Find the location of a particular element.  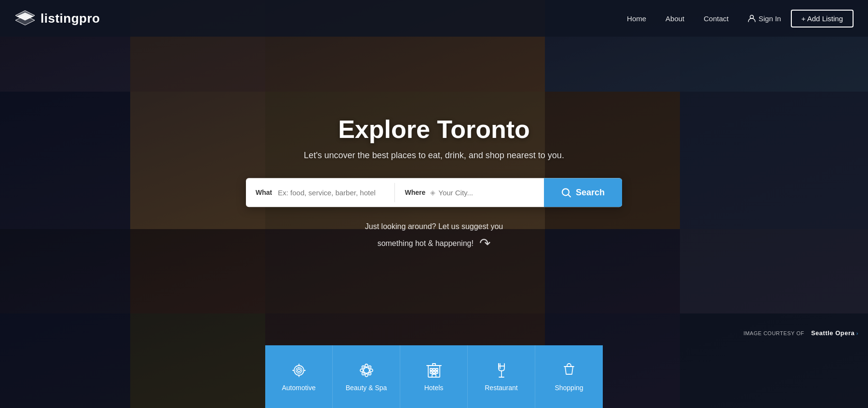

suggest-text: Just looking around? Let us suggest you … is located at coordinates (434, 237).